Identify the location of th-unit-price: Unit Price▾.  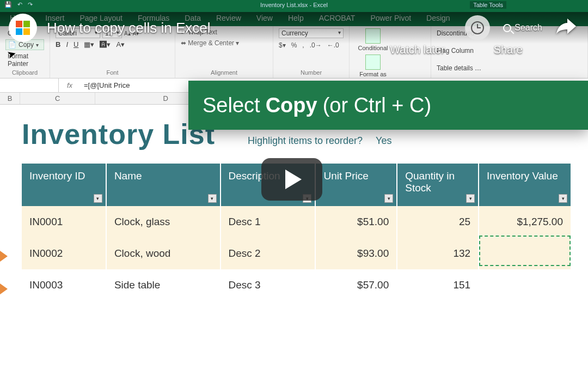
(356, 185).